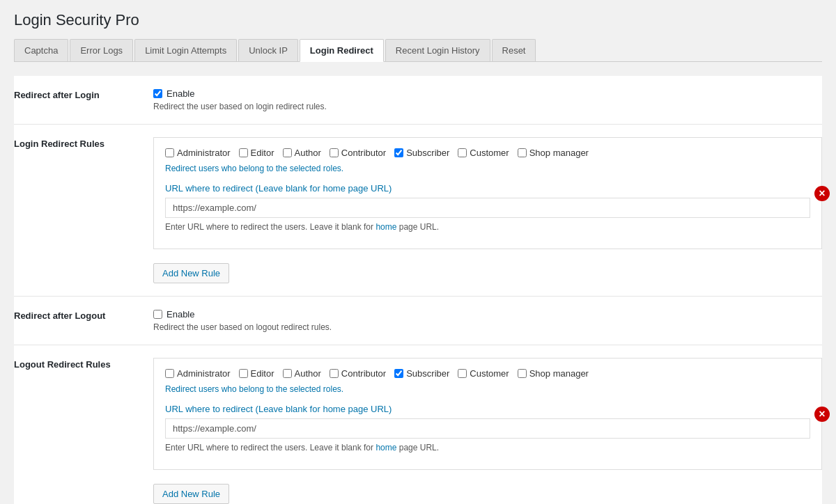 This screenshot has width=836, height=504. What do you see at coordinates (341, 50) in the screenshot?
I see `tab-login-redirect: Login Redirect` at bounding box center [341, 50].